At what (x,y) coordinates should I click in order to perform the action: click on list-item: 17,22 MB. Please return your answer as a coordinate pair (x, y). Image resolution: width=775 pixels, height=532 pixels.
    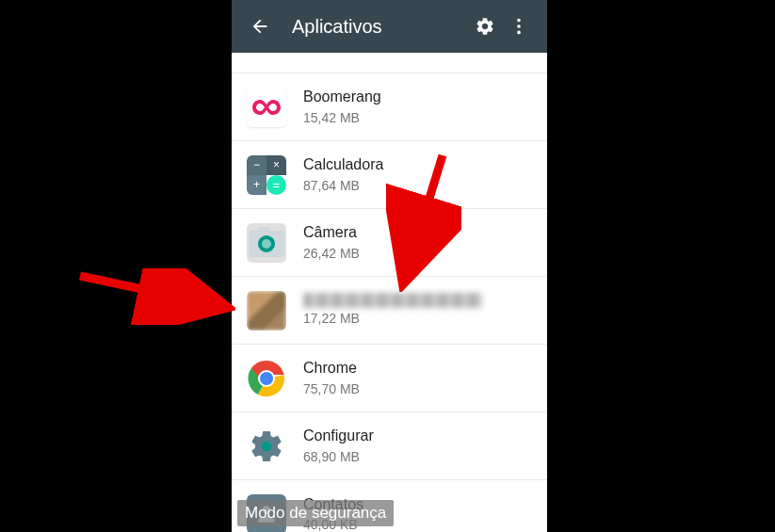
    Looking at the image, I should click on (390, 311).